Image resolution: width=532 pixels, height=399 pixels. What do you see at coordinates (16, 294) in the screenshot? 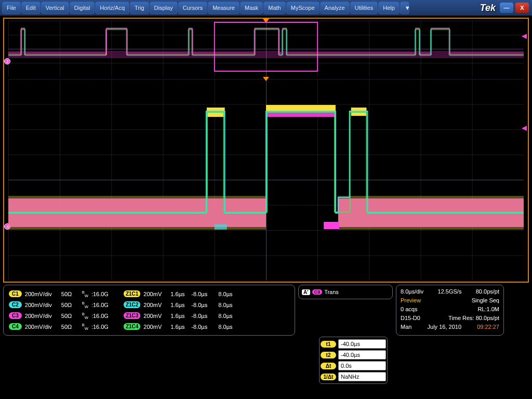
I see `channel-badge: C1` at bounding box center [16, 294].